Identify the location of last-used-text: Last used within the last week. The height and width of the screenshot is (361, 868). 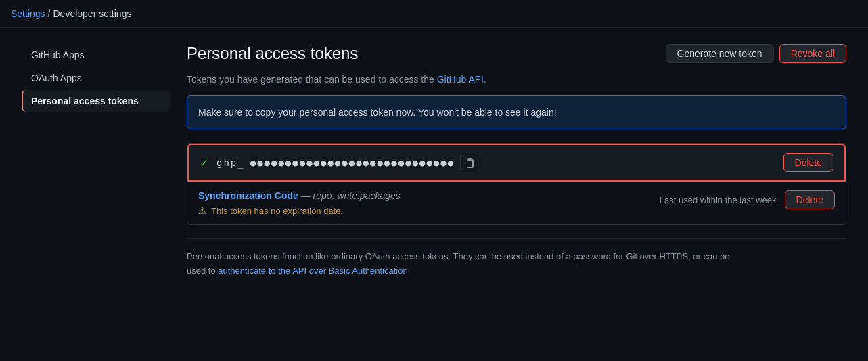
(718, 200).